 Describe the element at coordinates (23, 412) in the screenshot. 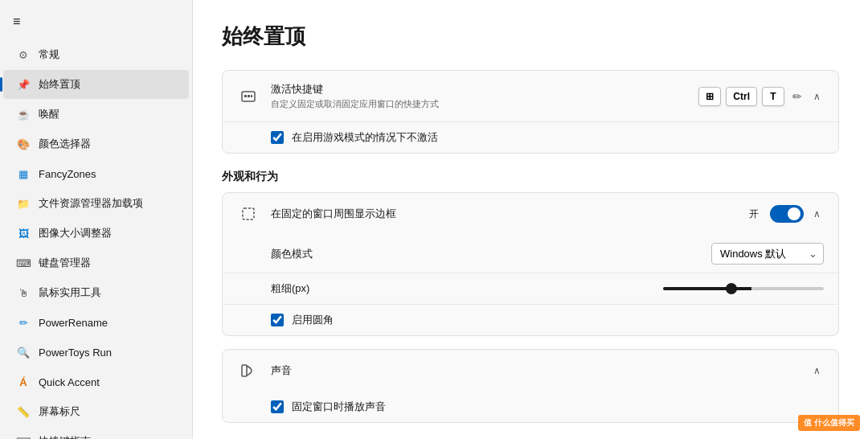

I see `ruler-icon: 📏` at that location.